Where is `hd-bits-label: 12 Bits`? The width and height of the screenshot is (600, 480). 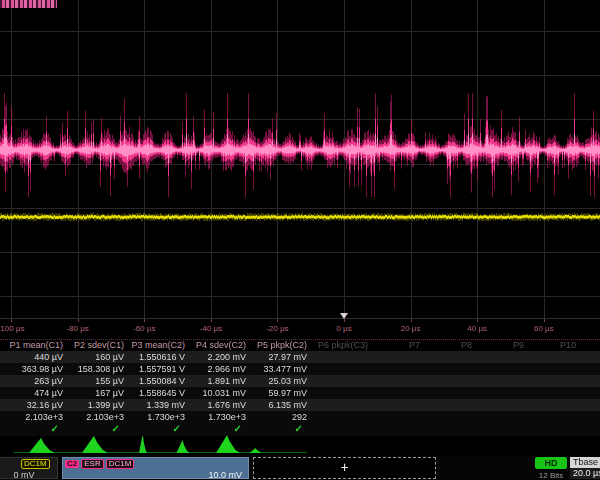 hd-bits-label: 12 Bits is located at coordinates (551, 476).